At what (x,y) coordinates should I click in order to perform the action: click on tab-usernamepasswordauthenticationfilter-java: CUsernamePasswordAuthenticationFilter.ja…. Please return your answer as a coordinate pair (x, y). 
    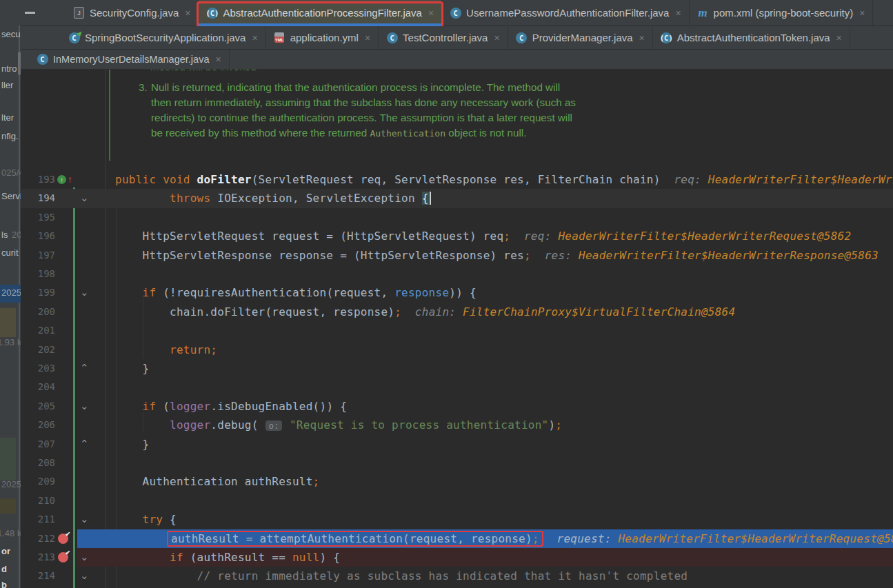
    Looking at the image, I should click on (565, 12).